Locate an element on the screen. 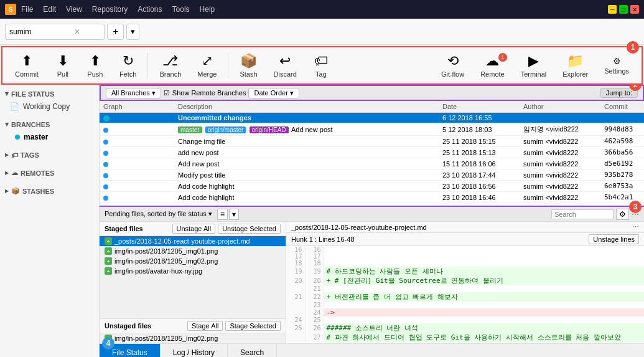 This screenshot has width=644, height=357. pending-settings-button: ⚙ is located at coordinates (622, 214).